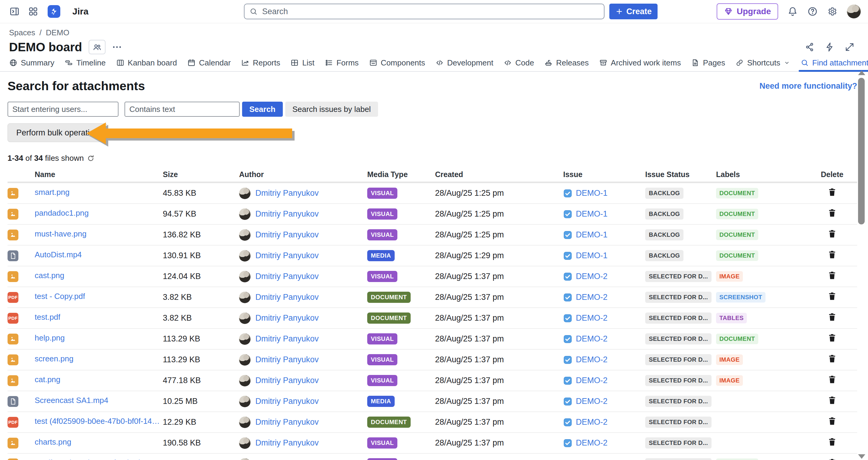  I want to click on tab-list: List, so click(302, 63).